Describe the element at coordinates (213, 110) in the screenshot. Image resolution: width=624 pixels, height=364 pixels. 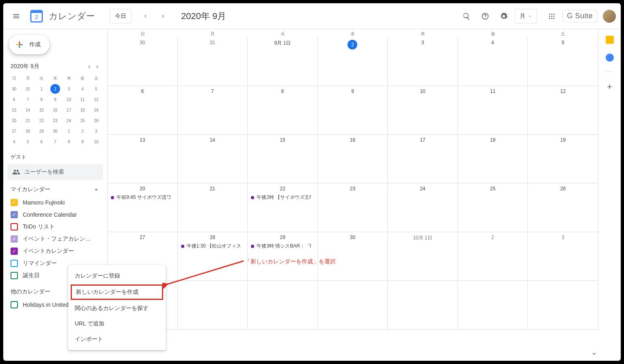
I see `day-cell: 7` at that location.